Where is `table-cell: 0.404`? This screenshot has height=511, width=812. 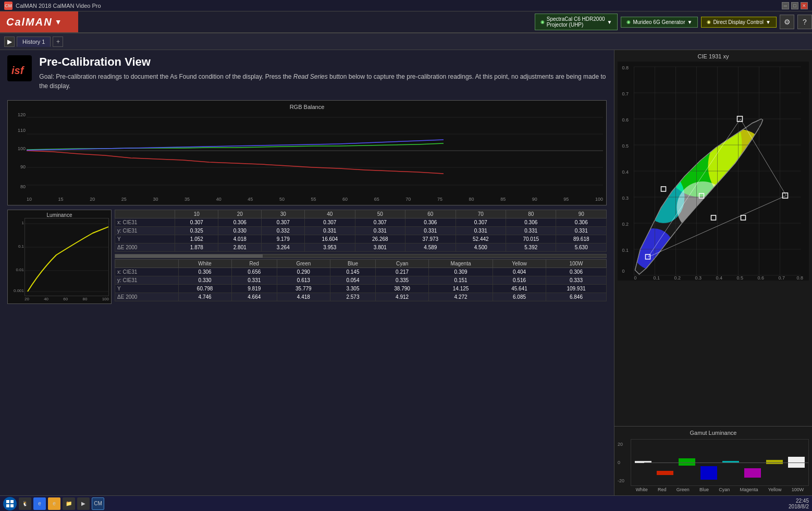 table-cell: 0.404 is located at coordinates (520, 272).